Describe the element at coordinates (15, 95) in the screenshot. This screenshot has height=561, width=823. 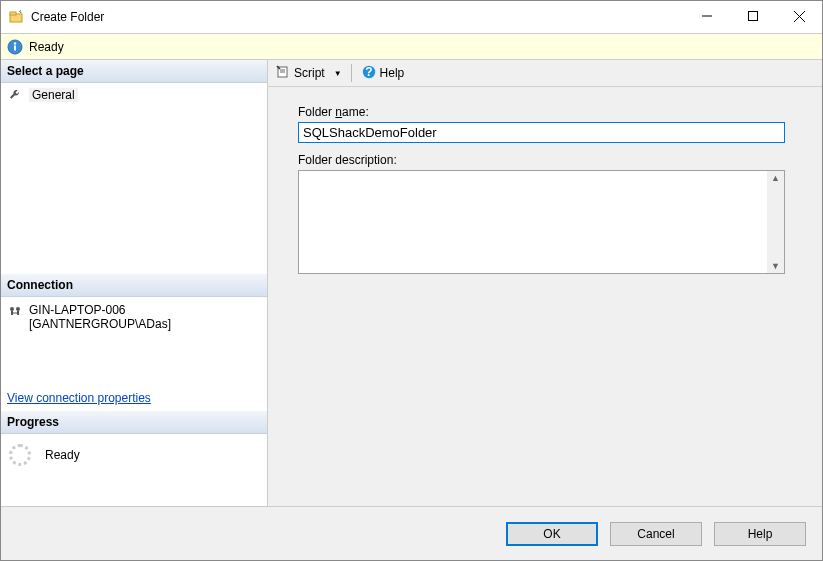
I see `wrench-icon` at that location.